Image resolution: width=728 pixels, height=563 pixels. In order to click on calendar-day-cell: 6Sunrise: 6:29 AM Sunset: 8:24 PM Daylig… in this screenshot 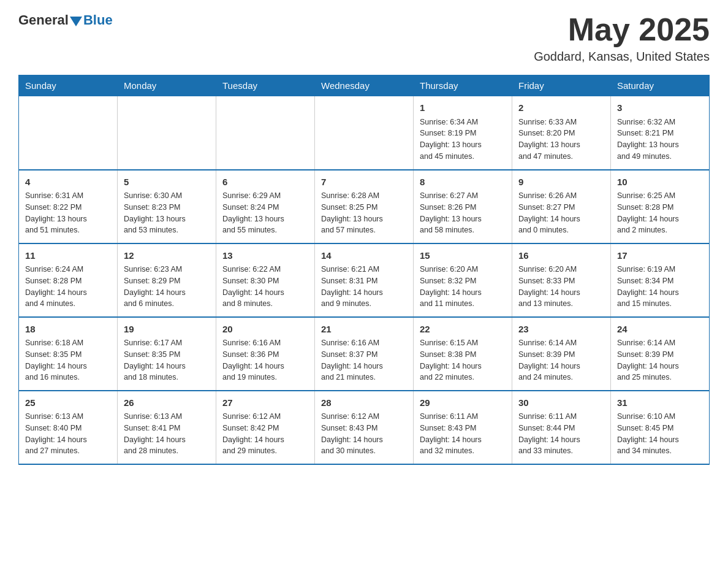, I will do `click(266, 207)`.